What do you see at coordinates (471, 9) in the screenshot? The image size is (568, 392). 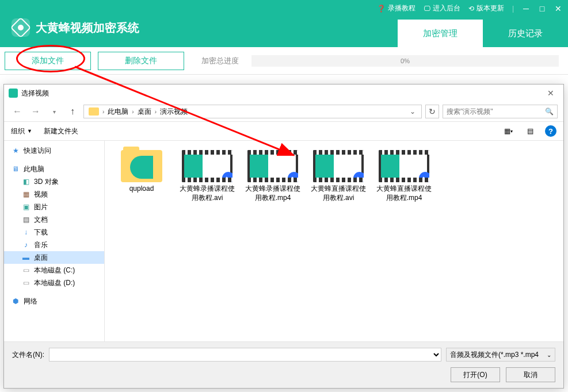 I see `refresh-icon: ⟲` at bounding box center [471, 9].